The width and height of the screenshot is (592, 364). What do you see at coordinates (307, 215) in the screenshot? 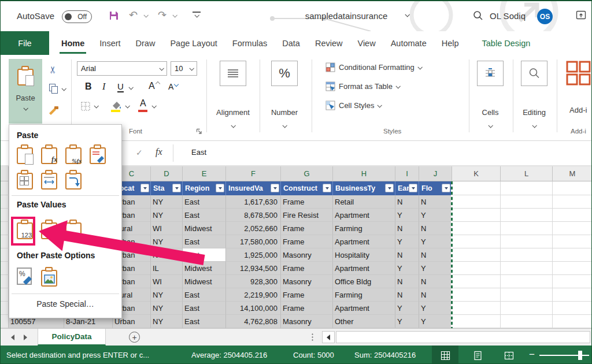
I see `cell: Fire Resist` at bounding box center [307, 215].